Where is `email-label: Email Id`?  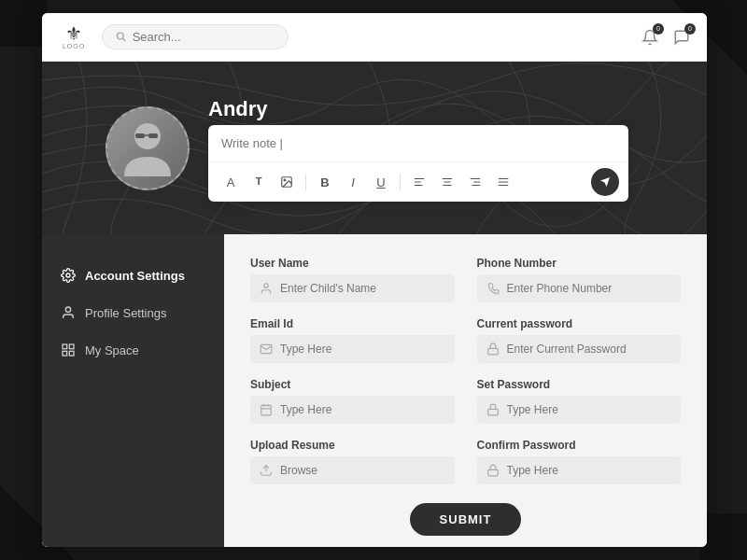 email-label: Email Id is located at coordinates (353, 324).